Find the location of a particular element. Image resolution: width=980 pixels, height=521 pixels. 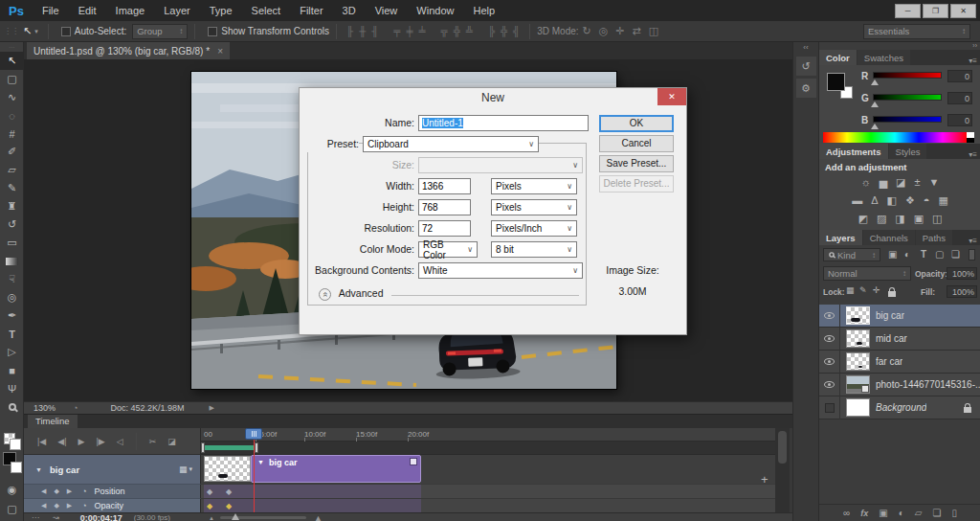

ok-button: OK is located at coordinates (636, 124).